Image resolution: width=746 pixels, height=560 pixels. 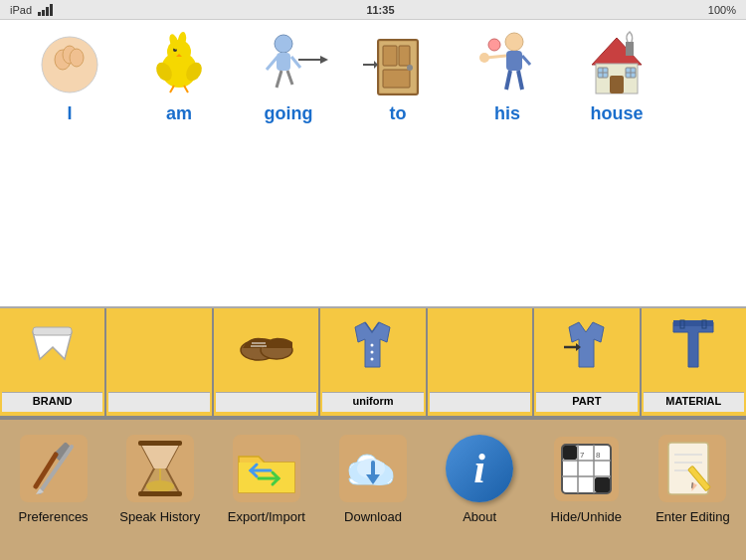 What do you see at coordinates (267, 475) in the screenshot?
I see `export-import-button: Export/Import` at bounding box center [267, 475].